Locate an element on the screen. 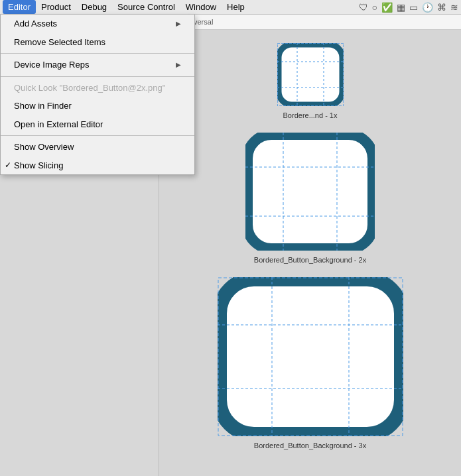  menu-show-slicing: Show Slicing is located at coordinates (98, 166).